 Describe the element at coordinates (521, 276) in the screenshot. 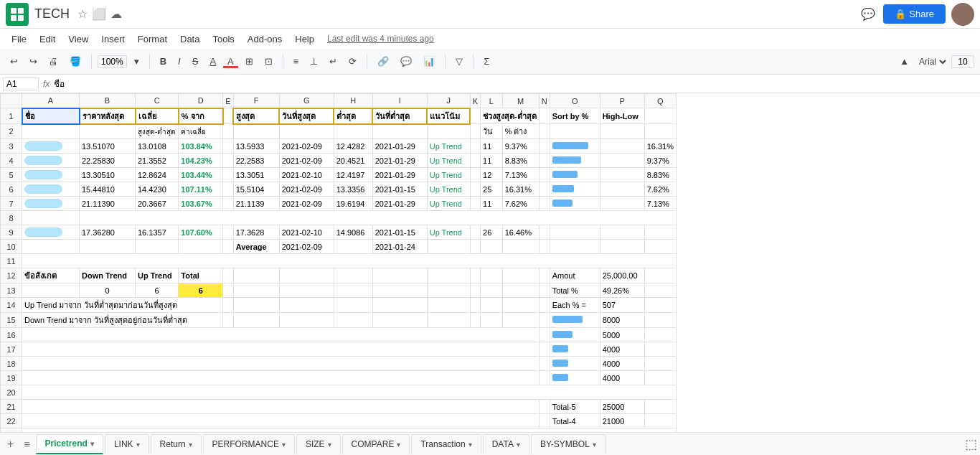

I see `cell-M12` at that location.